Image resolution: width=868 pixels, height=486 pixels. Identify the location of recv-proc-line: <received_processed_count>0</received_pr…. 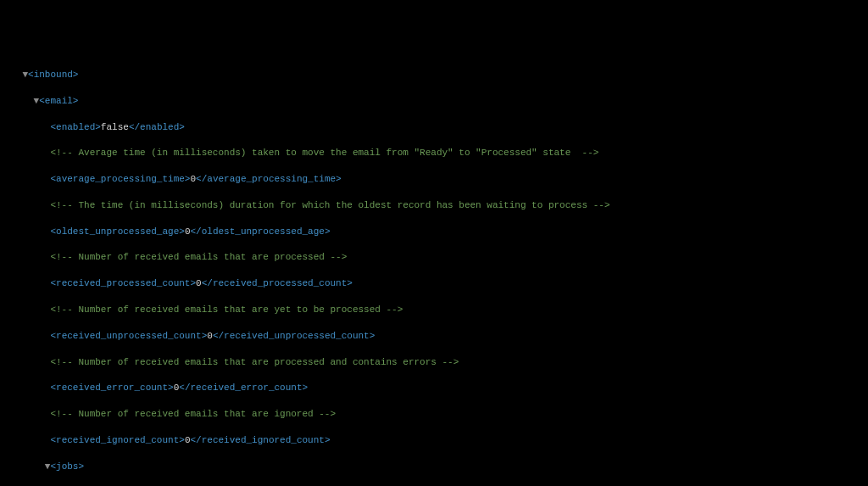
(434, 283).